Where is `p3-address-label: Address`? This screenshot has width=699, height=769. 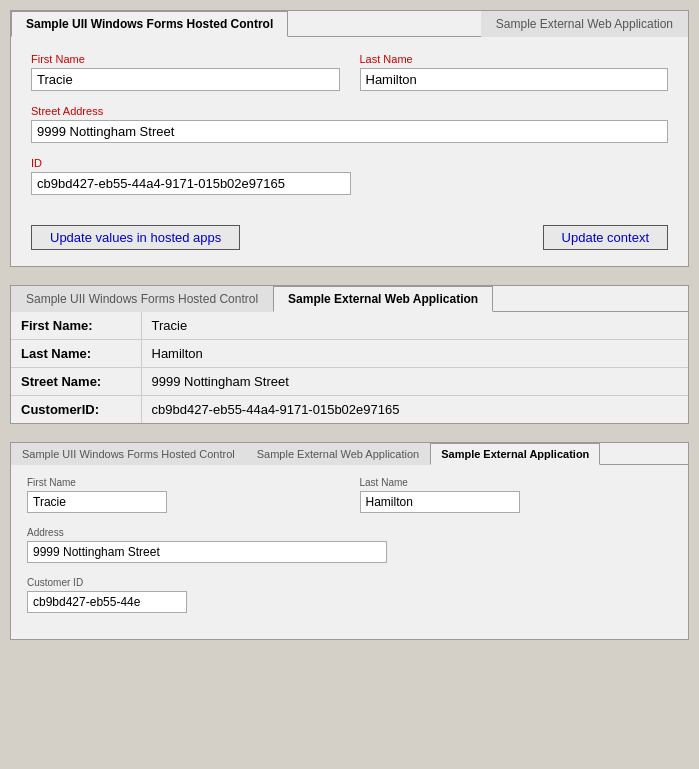
p3-address-label: Address is located at coordinates (217, 532).